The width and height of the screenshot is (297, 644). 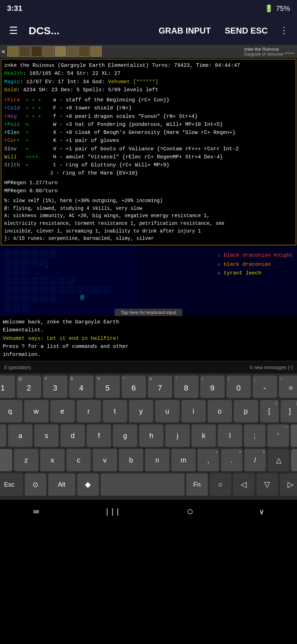 I want to click on keyboard-nav-icon: ⌨, so click(x=36, y=512).